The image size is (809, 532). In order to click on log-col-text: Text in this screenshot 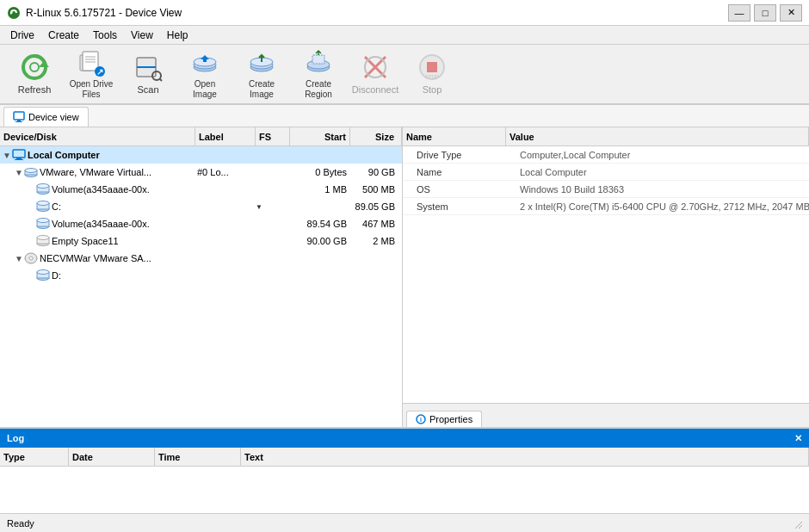, I will do `click(525, 456)`.